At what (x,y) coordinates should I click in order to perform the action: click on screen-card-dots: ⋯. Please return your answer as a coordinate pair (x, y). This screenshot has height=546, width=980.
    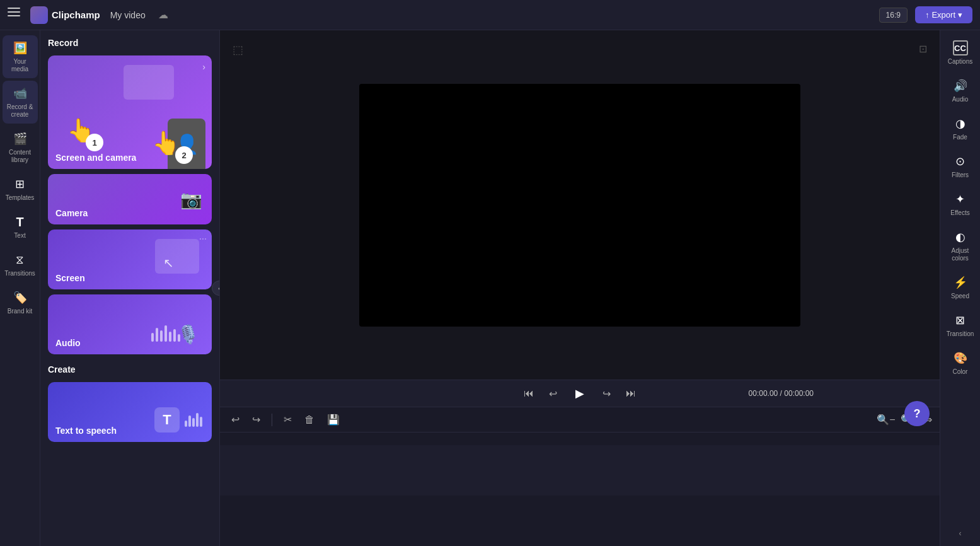
    Looking at the image, I should click on (203, 239).